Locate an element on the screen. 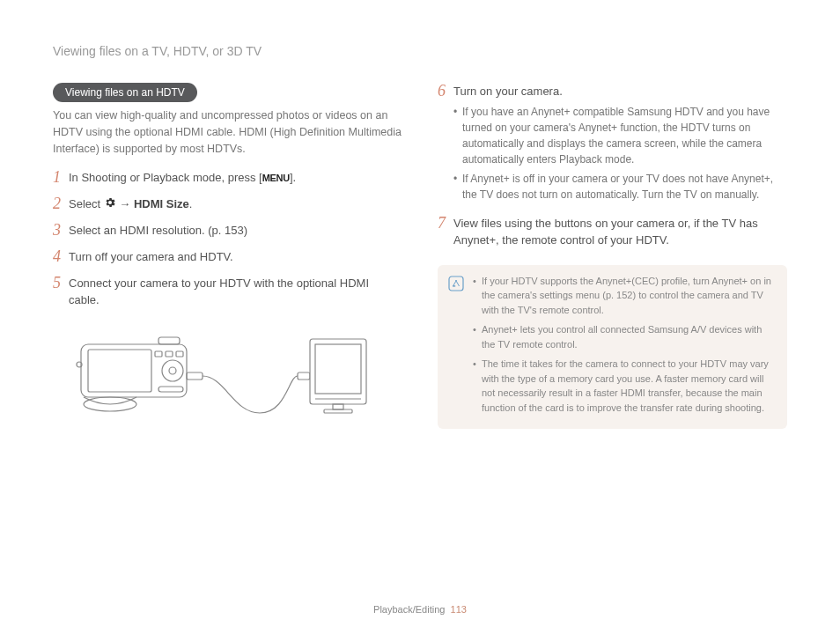 This screenshot has height=634, width=840. step-6: 6 Turn on your camera. If you have an An… is located at coordinates (613, 144).